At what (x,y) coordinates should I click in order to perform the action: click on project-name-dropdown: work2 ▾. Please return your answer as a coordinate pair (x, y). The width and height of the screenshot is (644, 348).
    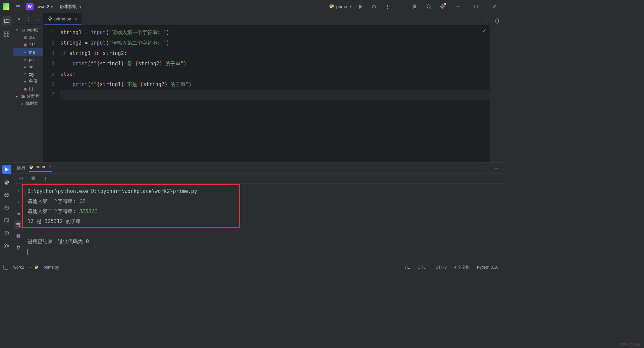
    Looking at the image, I should click on (45, 7).